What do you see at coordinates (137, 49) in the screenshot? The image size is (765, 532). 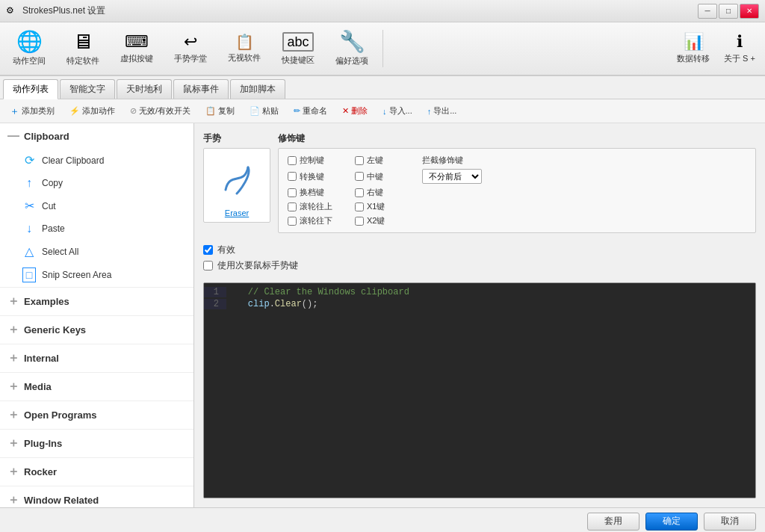 I see `toolbar-virtual-key: ⌨ 虚拟按键` at bounding box center [137, 49].